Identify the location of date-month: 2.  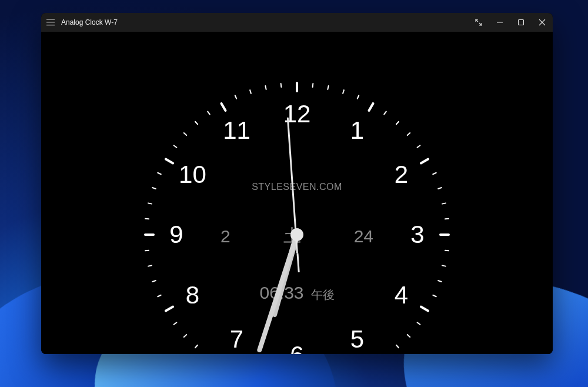
(226, 236).